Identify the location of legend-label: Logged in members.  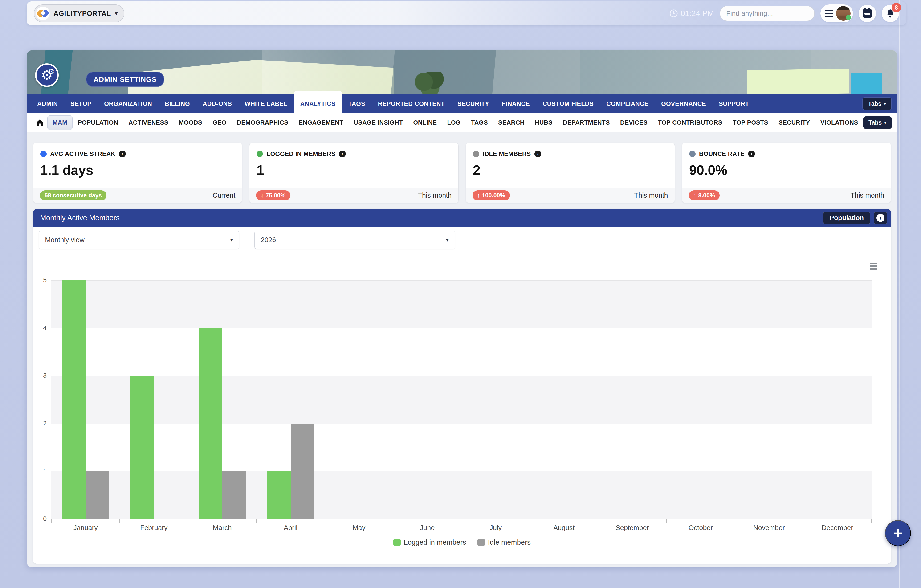
(435, 542).